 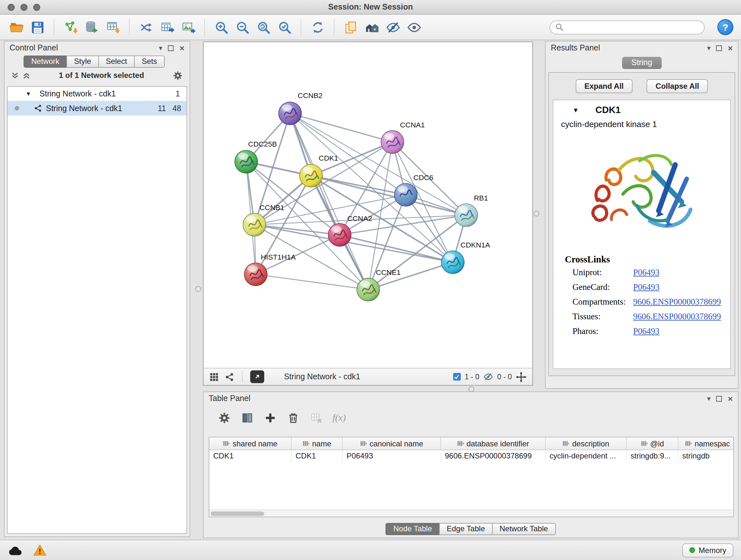 I want to click on refresh-view-button, so click(x=318, y=27).